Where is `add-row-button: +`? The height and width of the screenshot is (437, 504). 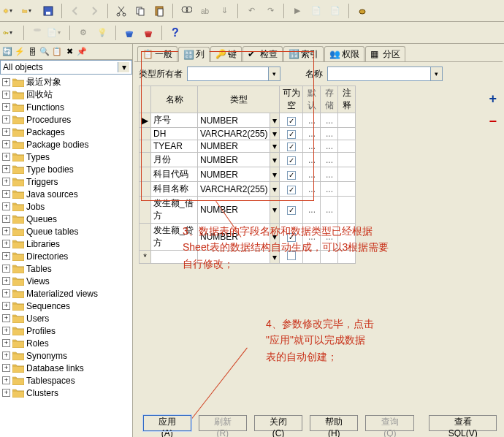
add-row-button: + is located at coordinates (492, 99).